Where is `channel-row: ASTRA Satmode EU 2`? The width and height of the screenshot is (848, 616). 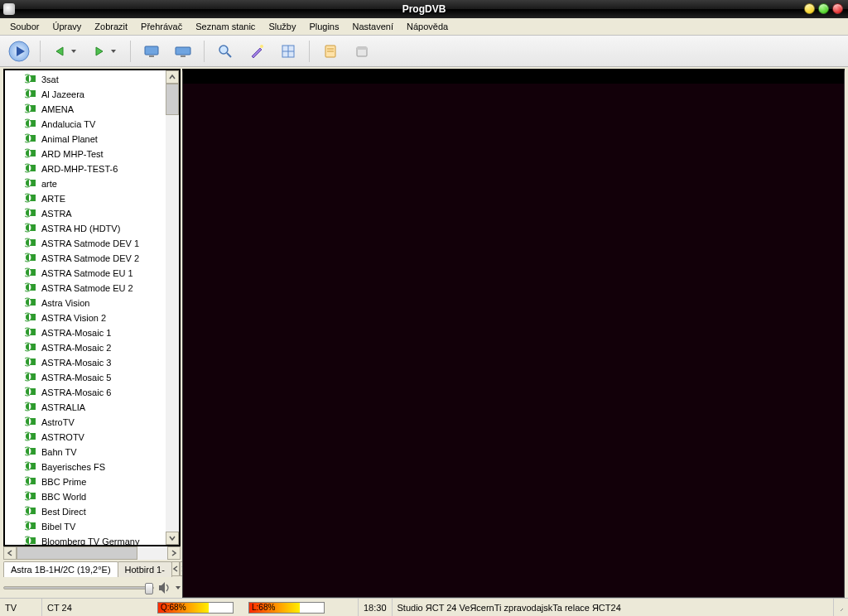
channel-row: ASTRA Satmode EU 2 is located at coordinates (85, 288).